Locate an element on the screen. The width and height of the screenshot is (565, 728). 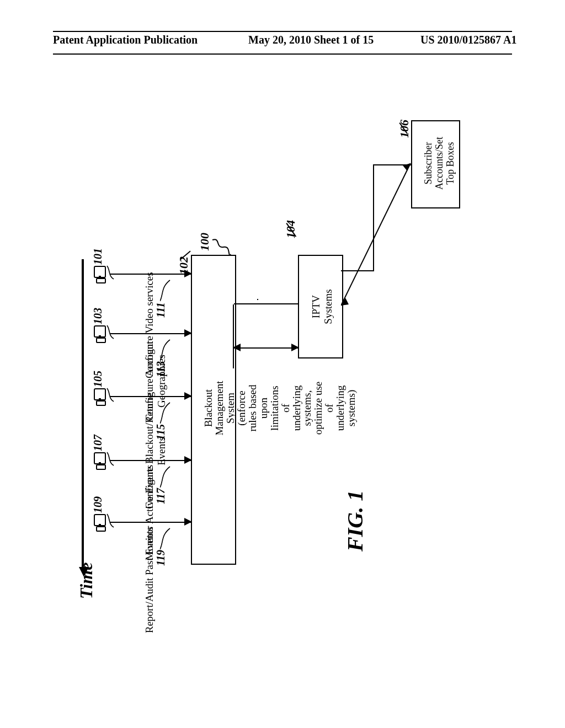
header-center: May 20, 2010 Sheet 1 of 15 is located at coordinates (311, 40).